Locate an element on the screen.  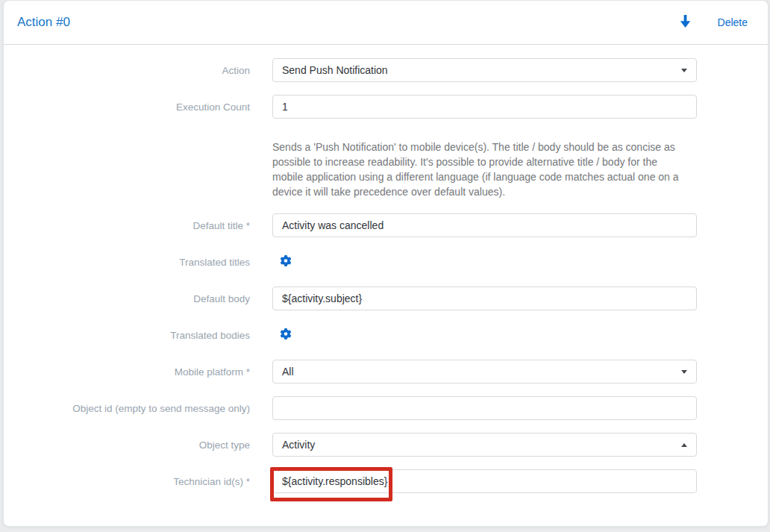
default-body-input is located at coordinates (485, 298).